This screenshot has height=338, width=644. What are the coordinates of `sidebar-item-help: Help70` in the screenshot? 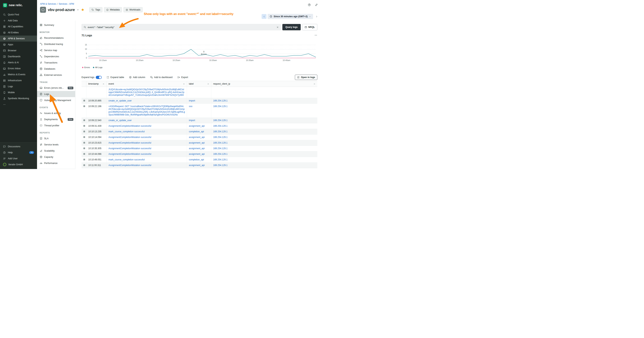 It's located at (18, 153).